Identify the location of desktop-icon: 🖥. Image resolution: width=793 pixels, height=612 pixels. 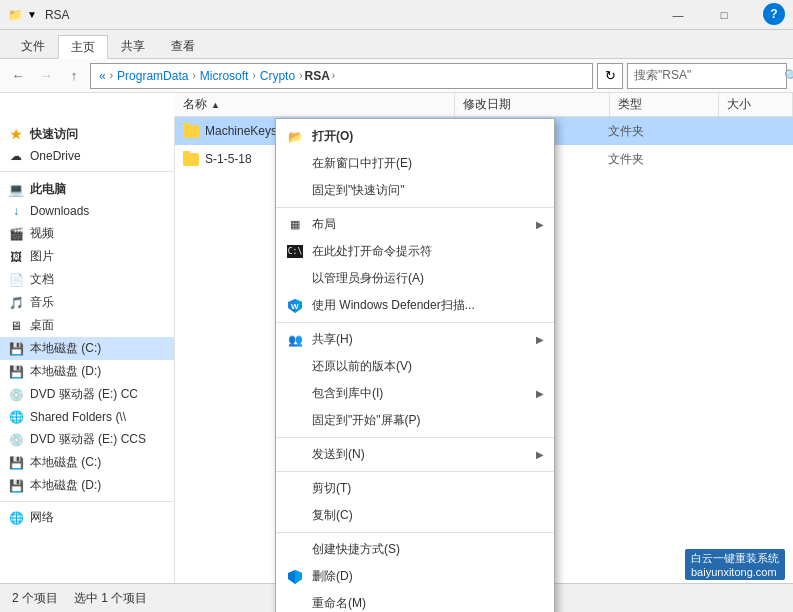
(16, 326).